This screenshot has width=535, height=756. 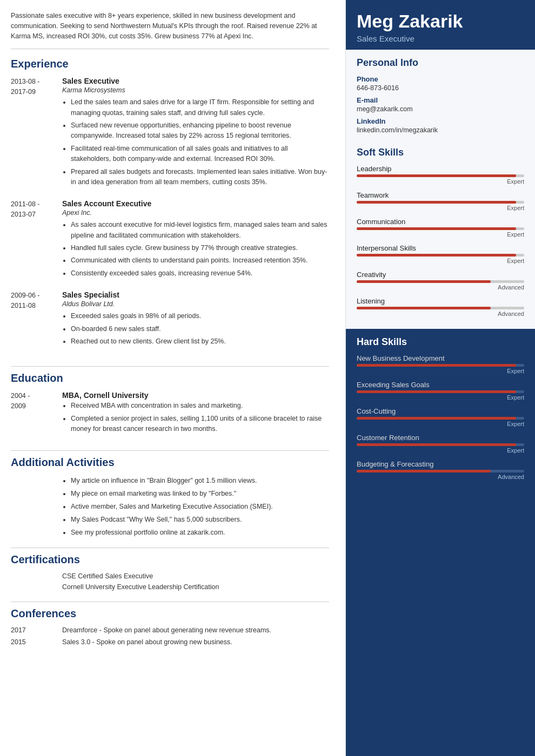 I want to click on soft-skills-list: LeadershipExpertTeamworkExpertCommunicat…, so click(x=440, y=241).